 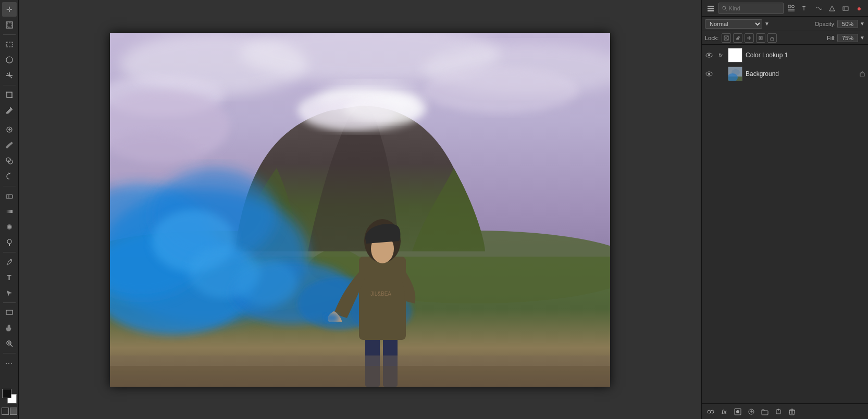 What do you see at coordinates (711, 412) in the screenshot?
I see `link-layers-btn` at bounding box center [711, 412].